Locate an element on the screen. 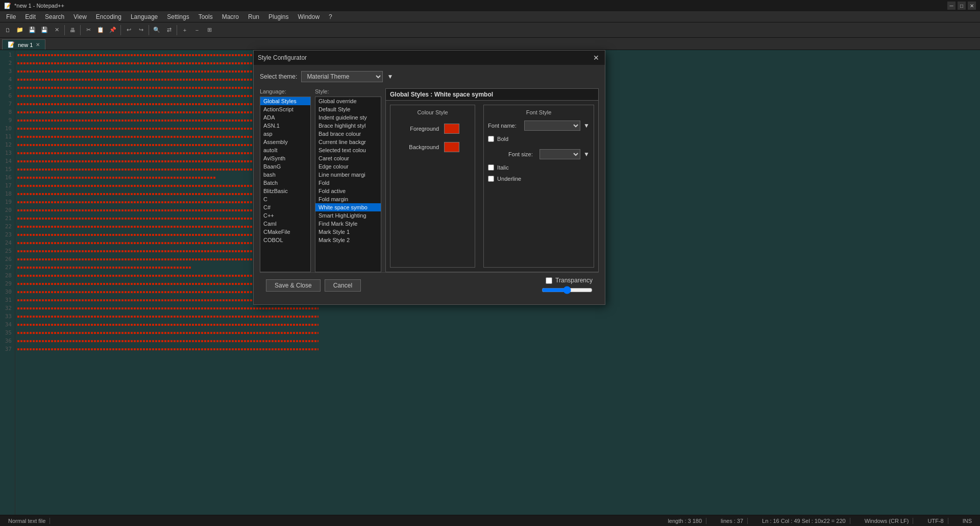 The image size is (980, 526). style-item: Line number margi is located at coordinates (348, 175).